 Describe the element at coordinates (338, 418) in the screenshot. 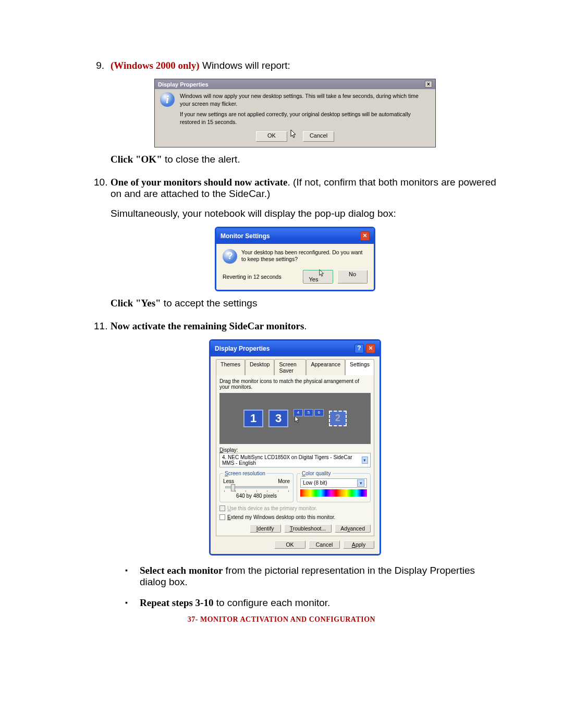

I see `monitor-2-selected: 2` at that location.